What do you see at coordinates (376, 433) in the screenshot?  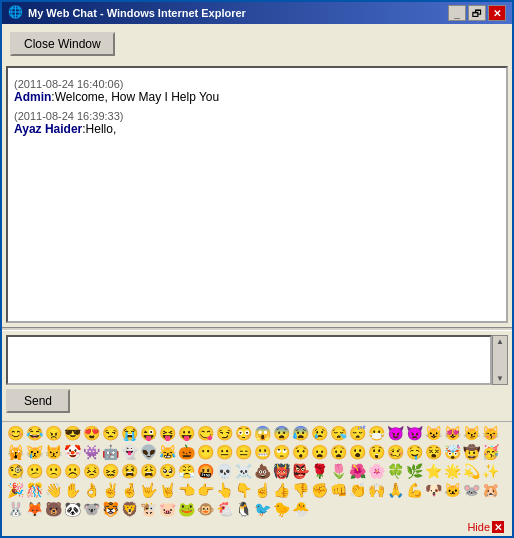 I see `emoji-item: 😷` at bounding box center [376, 433].